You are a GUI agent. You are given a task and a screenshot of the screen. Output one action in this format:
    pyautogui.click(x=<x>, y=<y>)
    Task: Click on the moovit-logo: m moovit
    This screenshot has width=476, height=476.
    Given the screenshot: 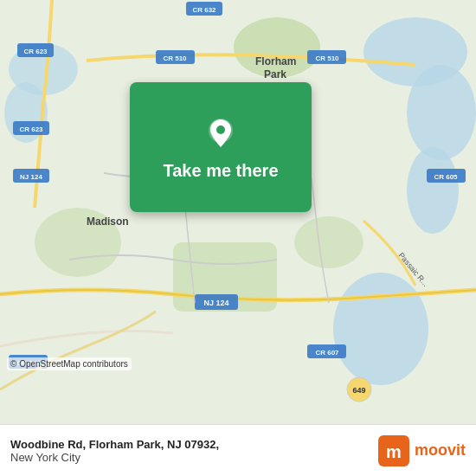 What is the action you would take?
    pyautogui.click(x=422, y=451)
    